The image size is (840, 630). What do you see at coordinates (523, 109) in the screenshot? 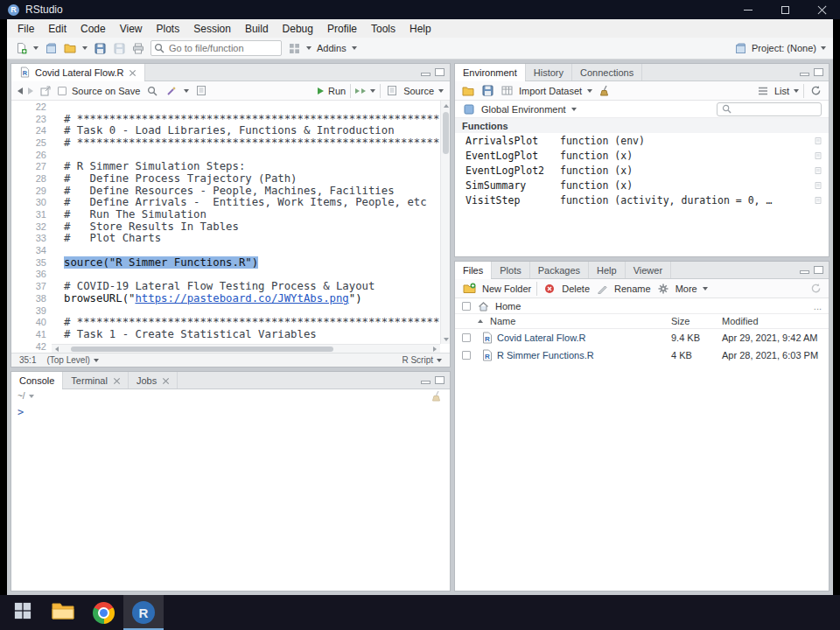
I see `environment-scope-selector: Global Environment` at bounding box center [523, 109].